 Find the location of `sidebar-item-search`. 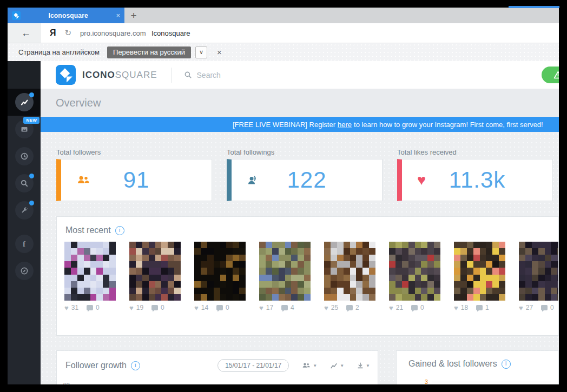

sidebar-item-search is located at coordinates (24, 183).